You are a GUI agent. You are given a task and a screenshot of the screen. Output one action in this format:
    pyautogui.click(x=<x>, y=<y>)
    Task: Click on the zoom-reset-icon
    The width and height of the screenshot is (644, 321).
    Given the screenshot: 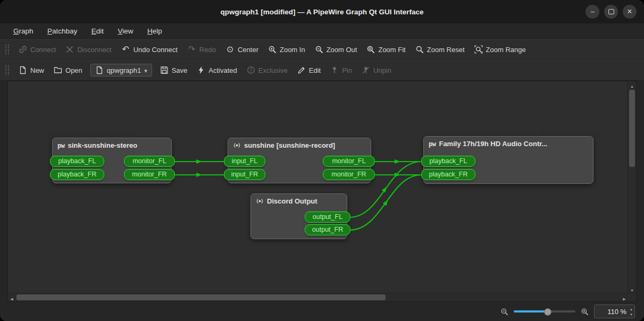 What is the action you would take?
    pyautogui.click(x=420, y=49)
    